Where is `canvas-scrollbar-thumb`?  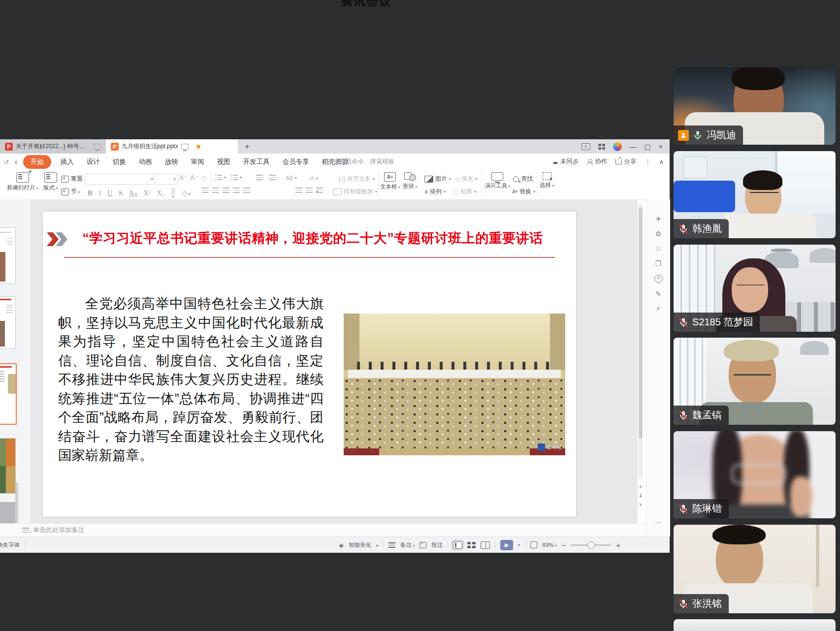 canvas-scrollbar-thumb is located at coordinates (641, 323).